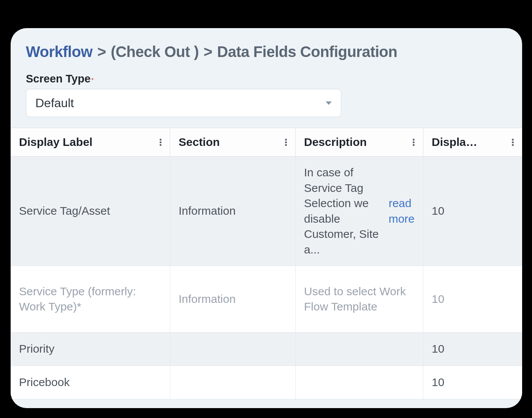 The image size is (532, 418). I want to click on cell-description: Used to select Work Flow Template, so click(359, 299).